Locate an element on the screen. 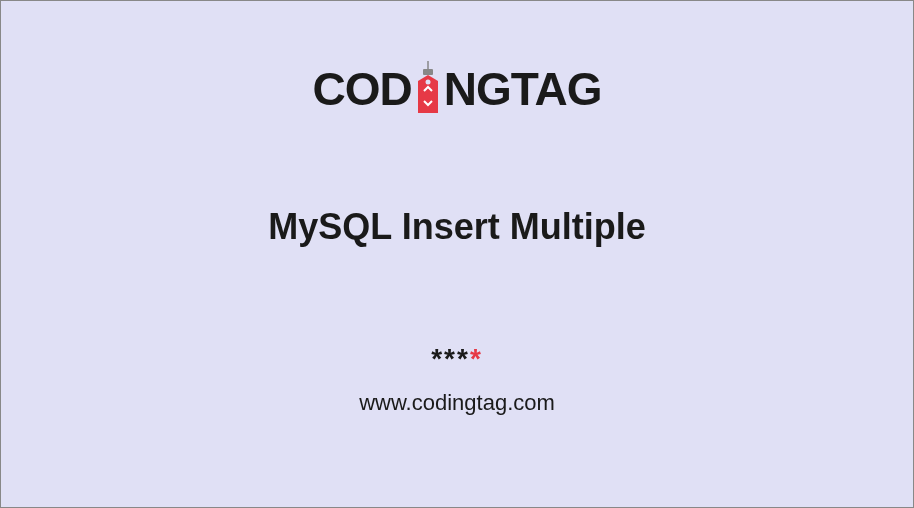 Image resolution: width=914 pixels, height=508 pixels. website-url: www.codingtag.com is located at coordinates (457, 403).